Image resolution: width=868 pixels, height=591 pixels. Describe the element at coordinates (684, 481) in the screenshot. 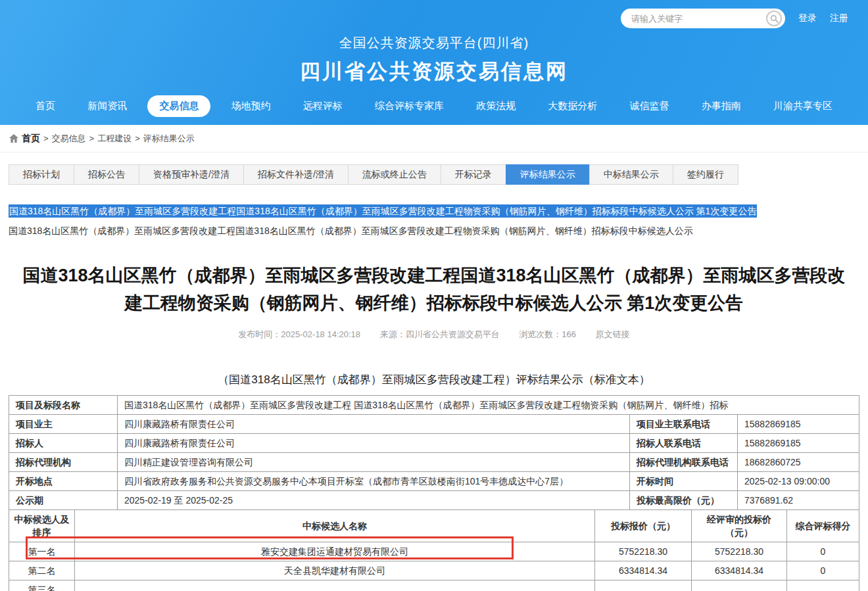

I see `info-label: 开标时间` at that location.